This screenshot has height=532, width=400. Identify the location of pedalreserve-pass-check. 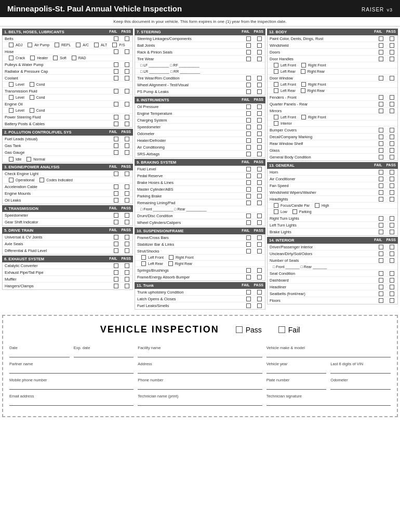
(260, 176).